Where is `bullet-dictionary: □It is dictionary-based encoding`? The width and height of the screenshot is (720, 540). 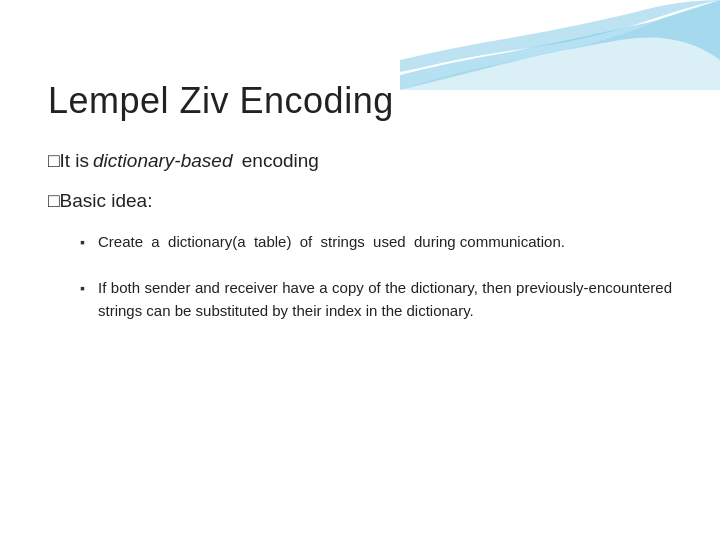
bullet-dictionary: □It is dictionary-based encoding is located at coordinates (360, 161).